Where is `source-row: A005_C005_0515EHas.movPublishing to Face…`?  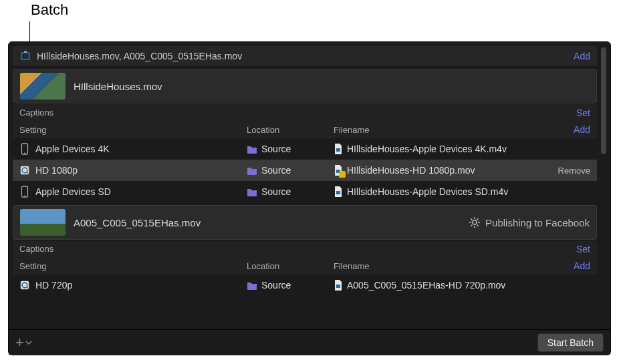
source-row: A005_C005_0515EHas.movPublishing to Face… is located at coordinates (305, 222).